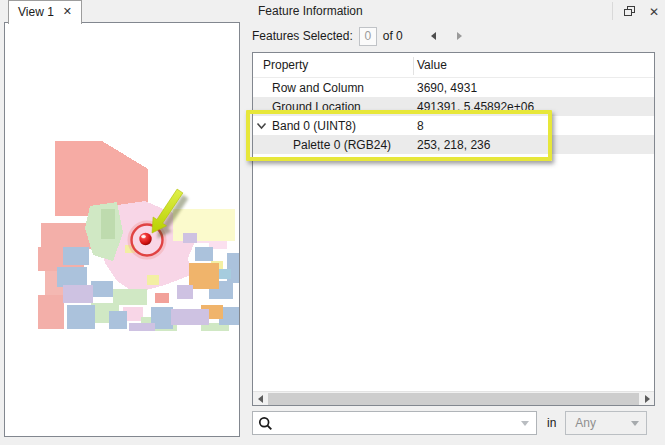  What do you see at coordinates (260, 399) in the screenshot?
I see `scroll-left-button` at bounding box center [260, 399].